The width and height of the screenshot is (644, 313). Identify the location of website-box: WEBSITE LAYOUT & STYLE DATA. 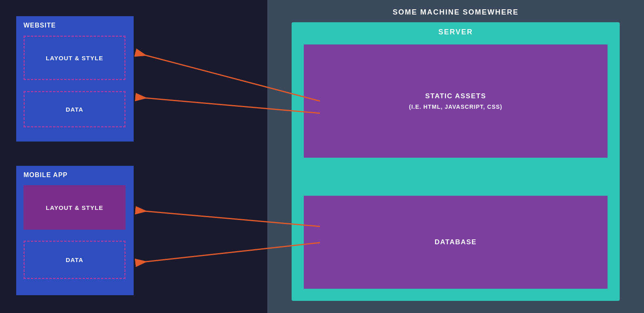
(75, 79).